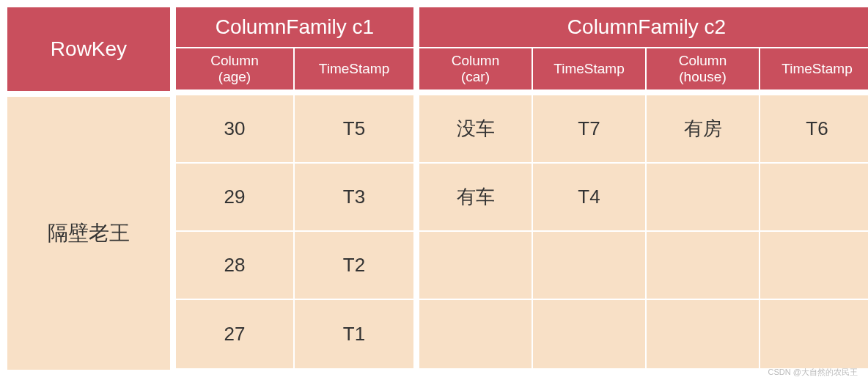 This screenshot has width=868, height=380. I want to click on cf1-col-timestamp: TimeStamp, so click(354, 69).